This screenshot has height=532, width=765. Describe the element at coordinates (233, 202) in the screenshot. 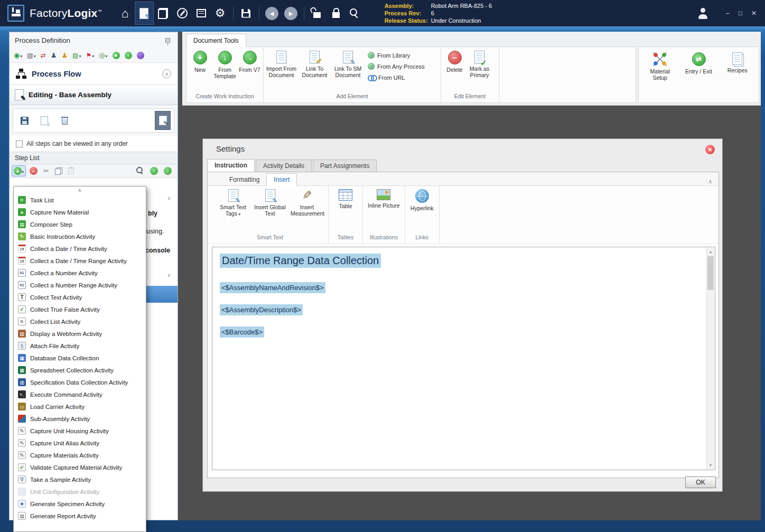

I see `smart-text-tags-button: Smart Text Tags` at that location.